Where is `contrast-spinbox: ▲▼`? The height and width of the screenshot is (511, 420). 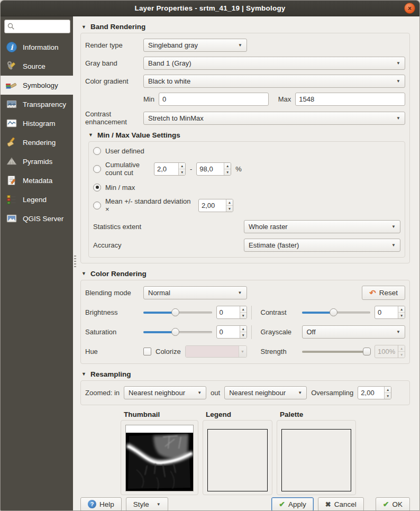
contrast-spinbox: ▲▼ is located at coordinates (390, 312).